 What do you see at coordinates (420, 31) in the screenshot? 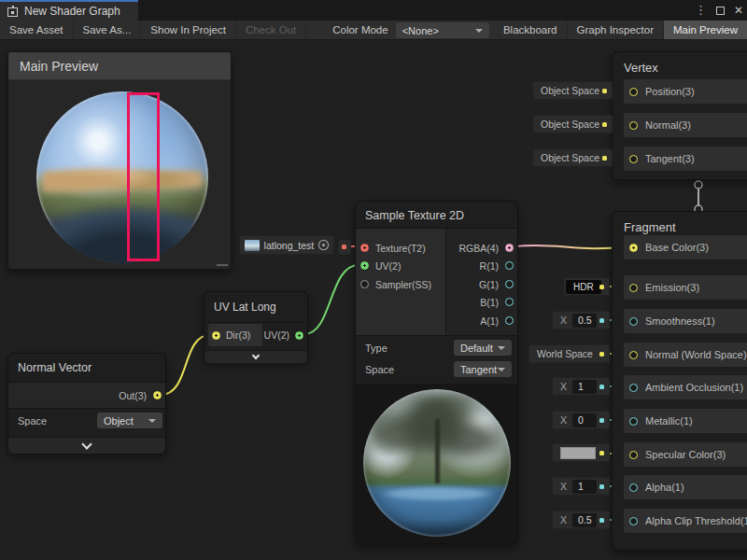
I see `color-mode-value: <None>` at bounding box center [420, 31].